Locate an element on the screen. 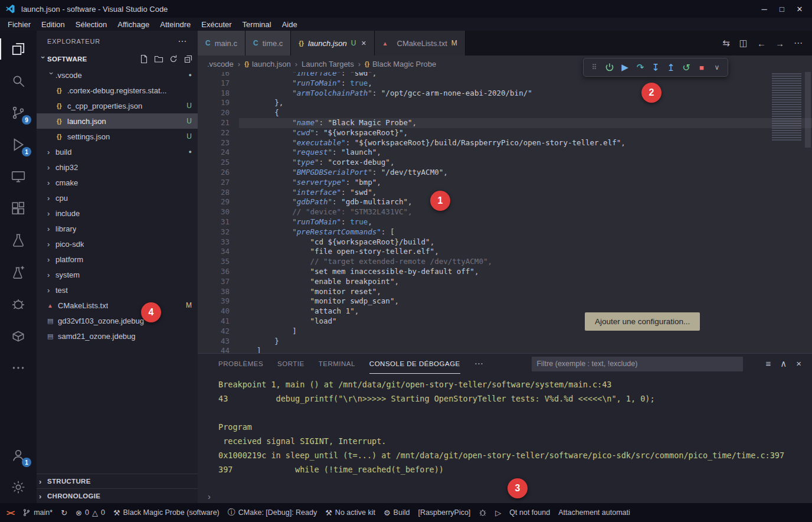 The width and height of the screenshot is (812, 522). code-line-18: 18 "armToolchainPath": "/opt/gcc-arm-non… is located at coordinates (505, 93).